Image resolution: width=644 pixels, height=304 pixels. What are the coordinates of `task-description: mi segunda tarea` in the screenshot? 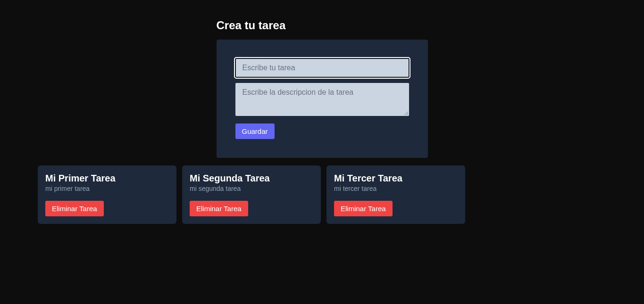 It's located at (251, 189).